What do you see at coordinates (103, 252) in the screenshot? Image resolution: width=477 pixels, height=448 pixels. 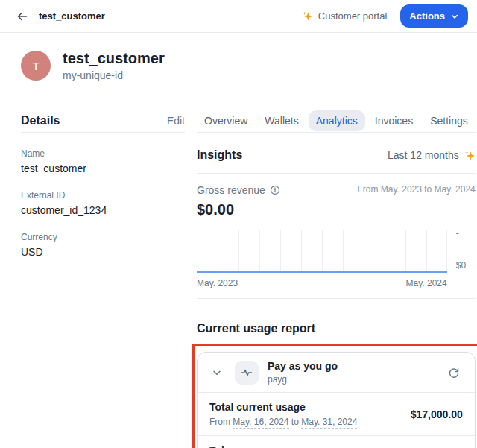 I see `field-value: USD` at bounding box center [103, 252].